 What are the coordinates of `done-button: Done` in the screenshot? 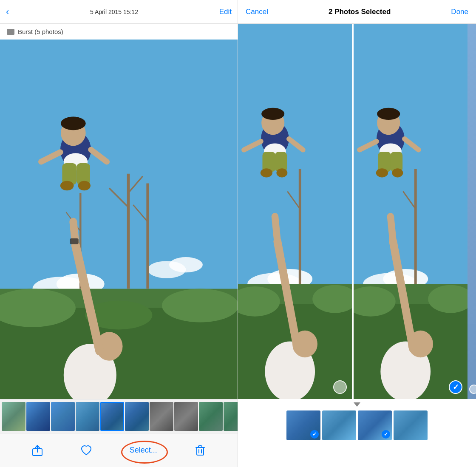 It's located at (460, 12).